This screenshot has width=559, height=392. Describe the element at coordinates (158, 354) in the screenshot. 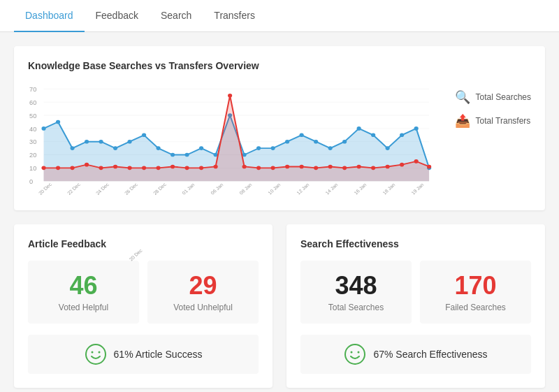

I see `article-success-pct: 61% Article Success` at that location.